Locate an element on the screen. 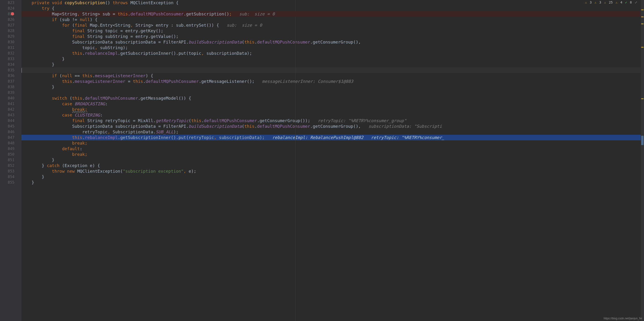 This screenshot has width=644, height=321. line-number: 840 is located at coordinates (7, 98).